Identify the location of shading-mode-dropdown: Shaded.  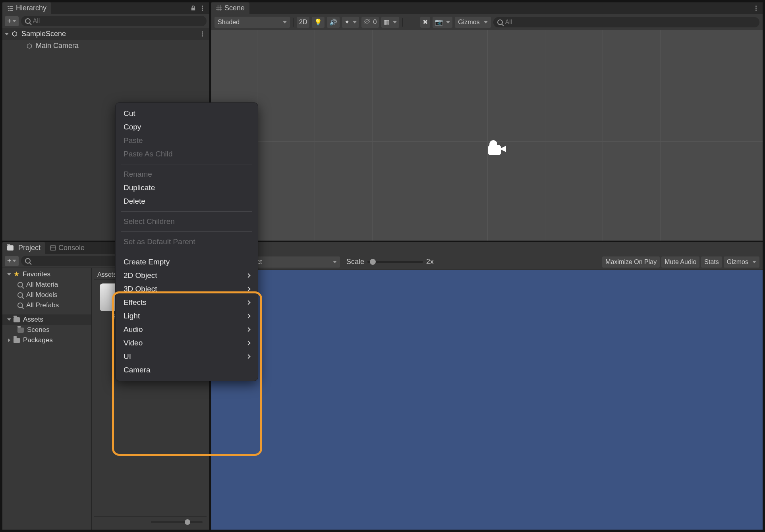
(252, 22).